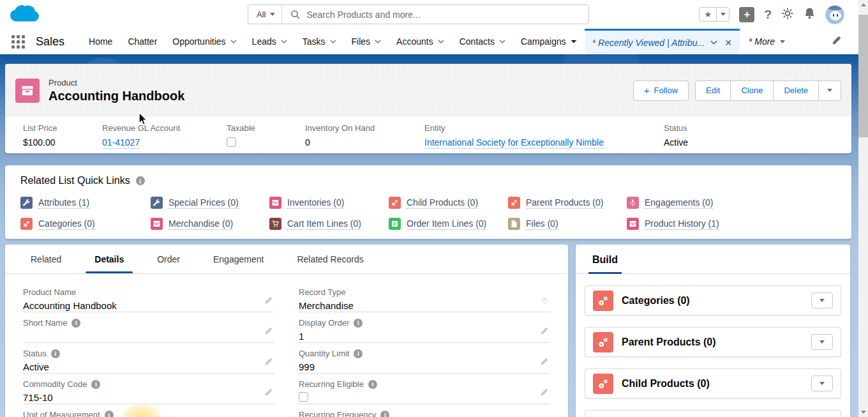  Describe the element at coordinates (448, 224) in the screenshot. I see `quick-link-order-item-lines: Order Item Lines (0)` at that location.